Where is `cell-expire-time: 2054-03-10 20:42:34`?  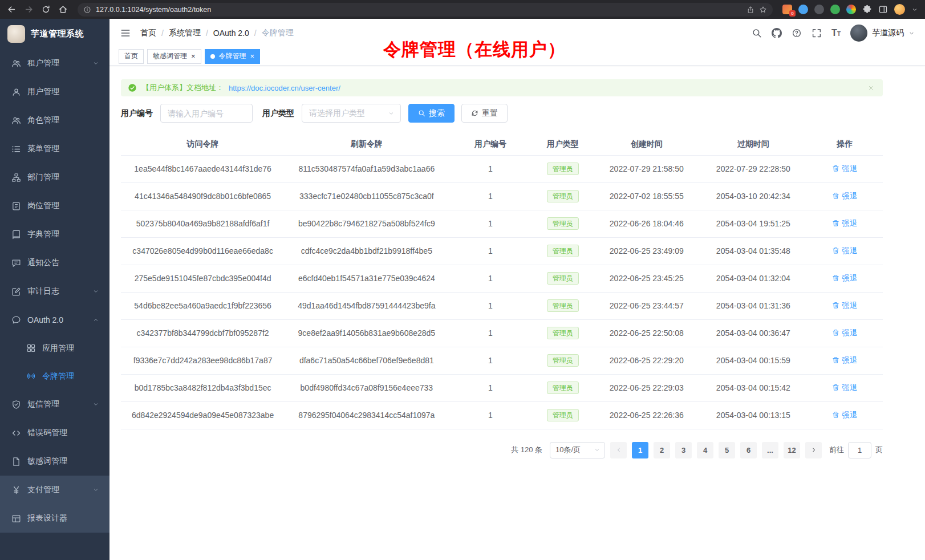 cell-expire-time: 2054-03-10 20:42:34 is located at coordinates (753, 196).